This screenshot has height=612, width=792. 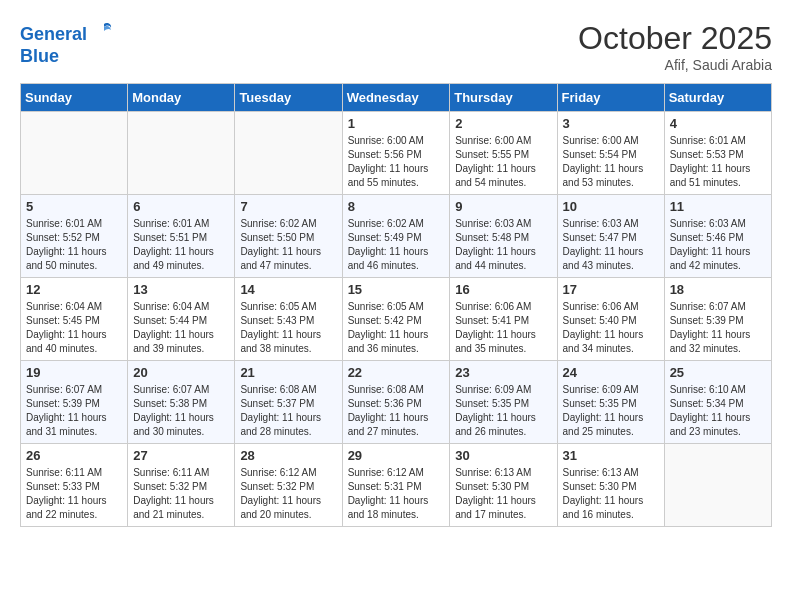 What do you see at coordinates (718, 98) in the screenshot?
I see `weekday-header-saturday: Saturday` at bounding box center [718, 98].